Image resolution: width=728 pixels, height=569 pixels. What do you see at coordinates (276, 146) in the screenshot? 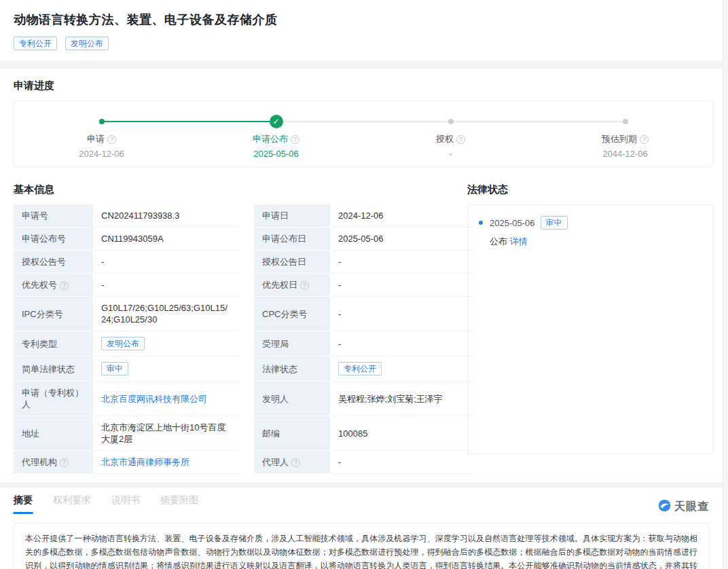
I see `timeline-step-publication: 申请公布? 2025-05-06` at bounding box center [276, 146].